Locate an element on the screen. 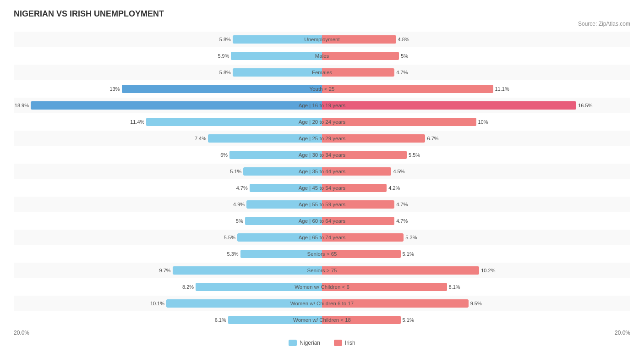 The height and width of the screenshot is (347, 644). irish-value: 10.2% is located at coordinates (488, 270).